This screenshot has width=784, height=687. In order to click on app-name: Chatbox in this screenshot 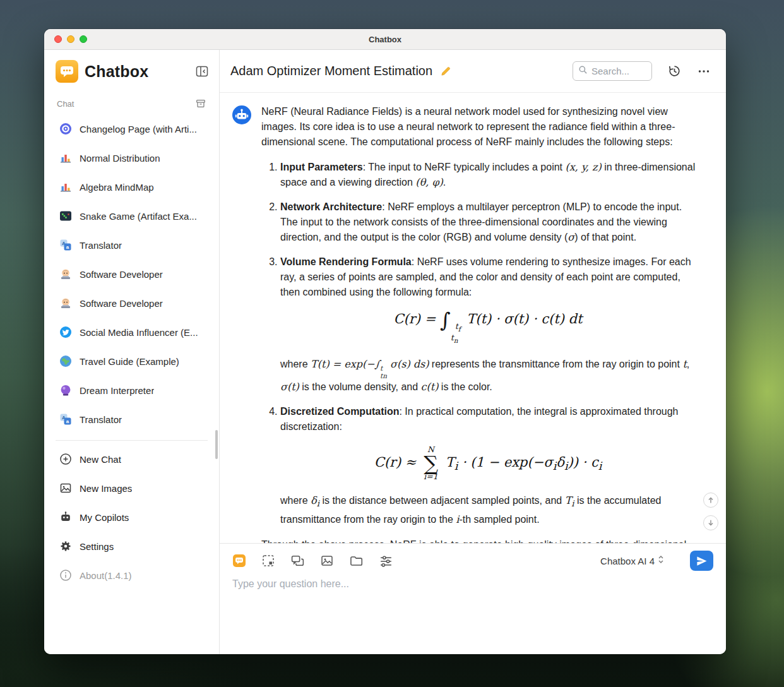, I will do `click(116, 72)`.